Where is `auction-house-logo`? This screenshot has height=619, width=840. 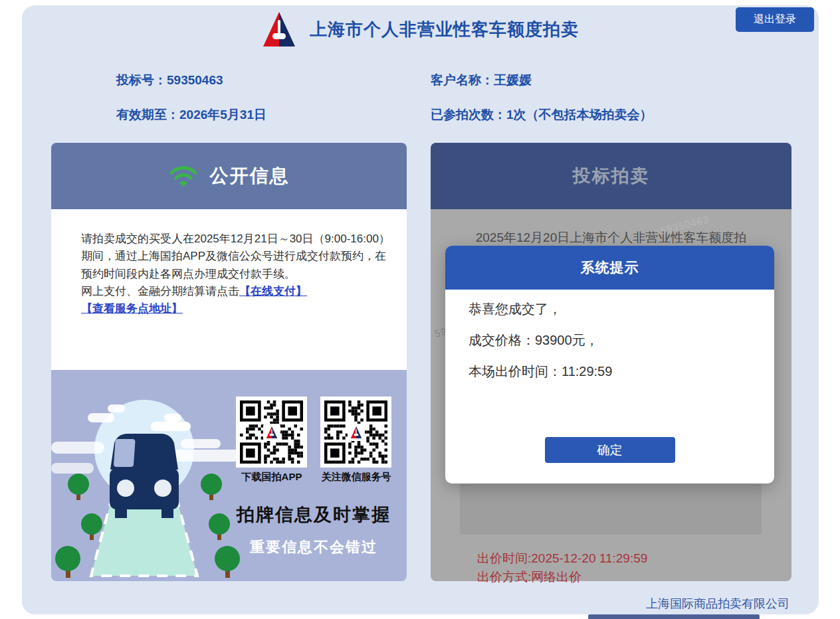
auction-house-logo is located at coordinates (279, 29).